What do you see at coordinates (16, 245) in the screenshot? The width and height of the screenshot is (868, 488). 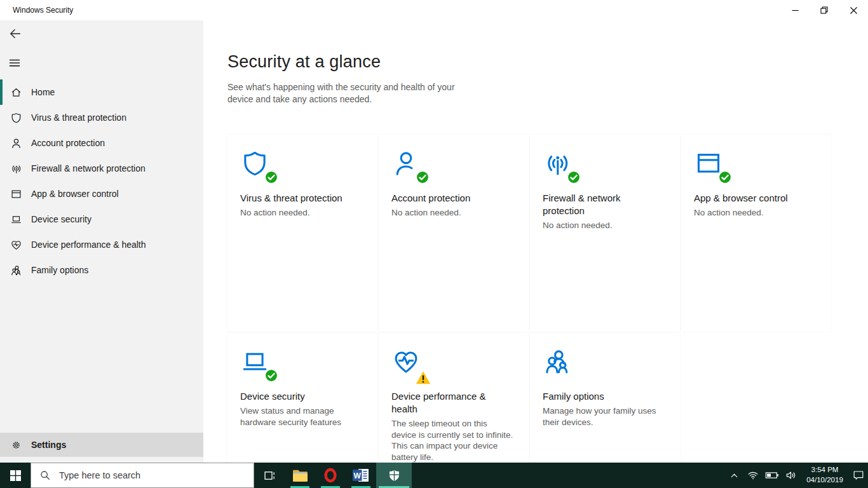 I see `health-heart-icon` at bounding box center [16, 245].